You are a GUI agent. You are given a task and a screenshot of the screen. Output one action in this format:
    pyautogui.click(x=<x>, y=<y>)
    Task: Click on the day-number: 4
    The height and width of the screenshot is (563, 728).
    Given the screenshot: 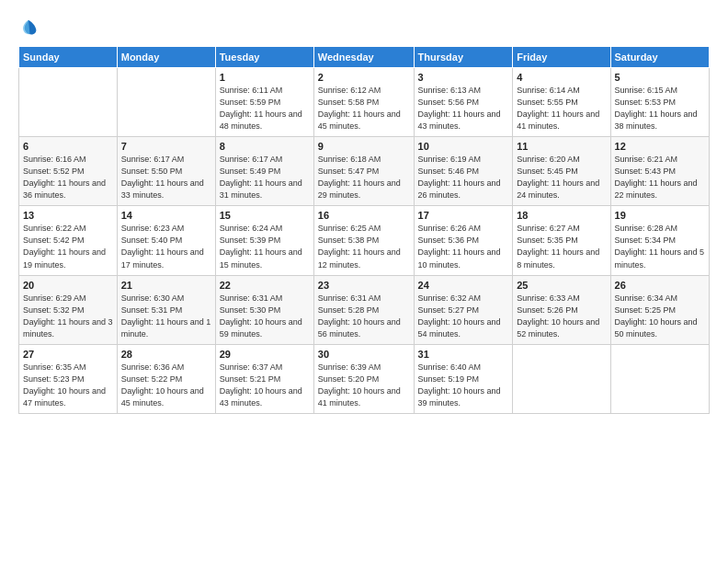 What is the action you would take?
    pyautogui.click(x=561, y=77)
    